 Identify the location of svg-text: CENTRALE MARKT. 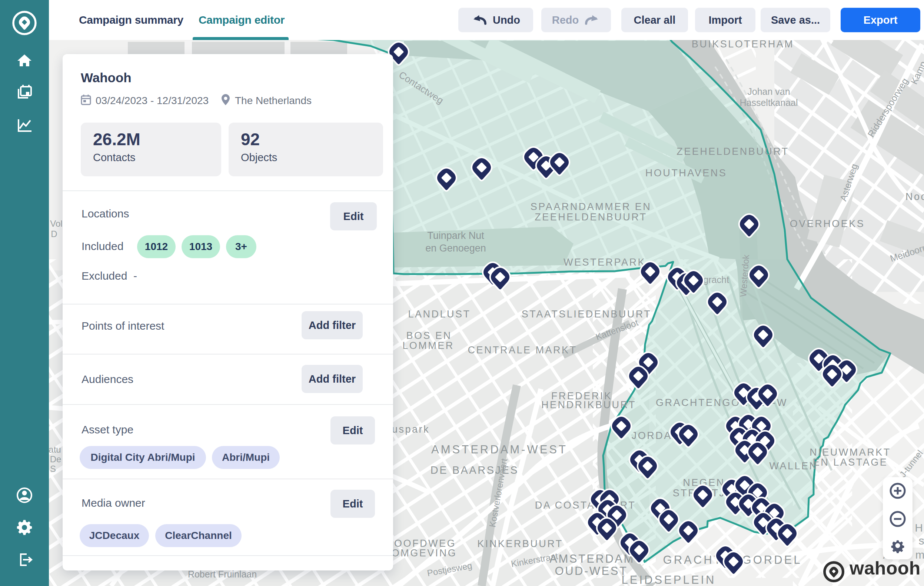
(522, 350).